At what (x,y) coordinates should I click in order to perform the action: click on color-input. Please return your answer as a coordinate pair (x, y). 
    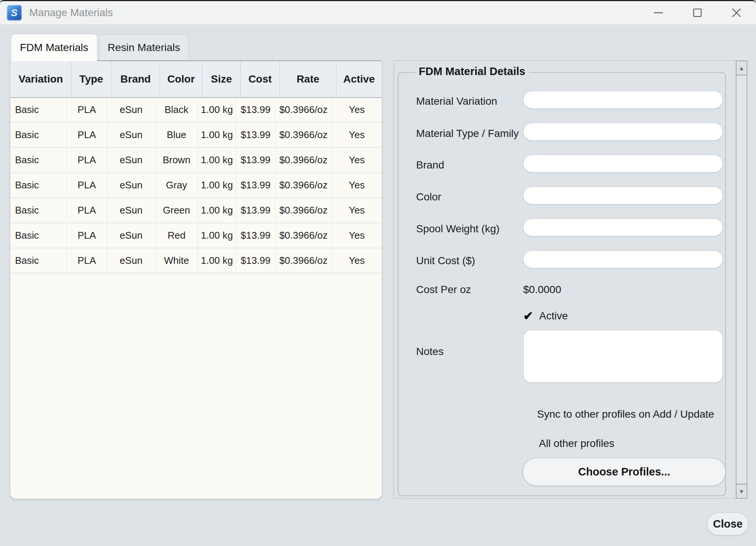
    Looking at the image, I should click on (623, 196).